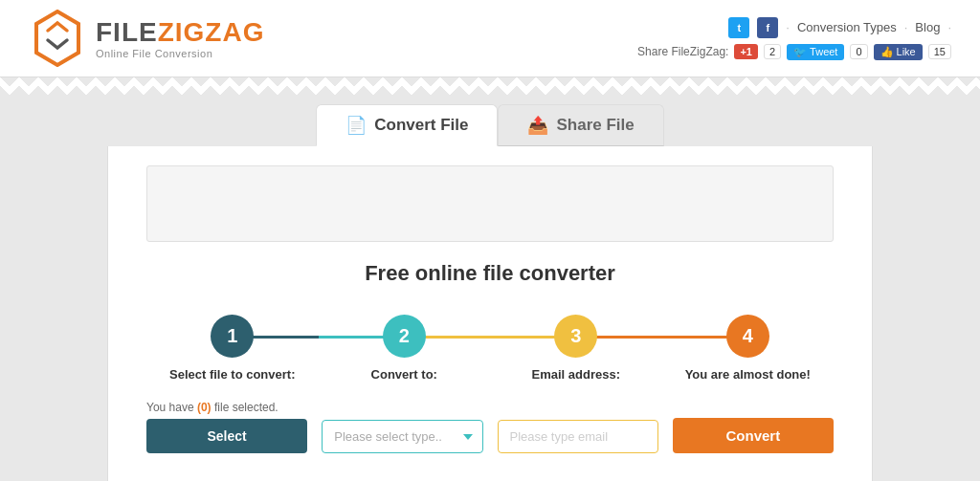 This screenshot has width=980, height=481. Describe the element at coordinates (126, 33) in the screenshot. I see `logo-file-text: FILE` at that location.